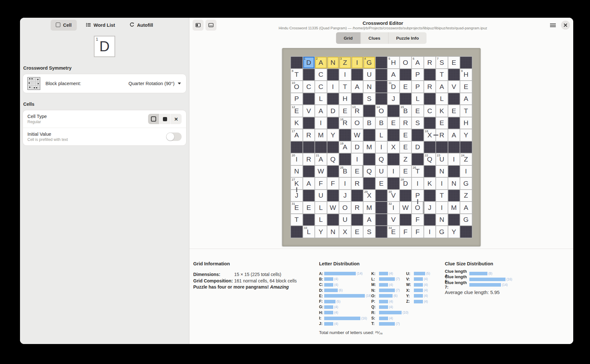  Describe the element at coordinates (357, 111) in the screenshot. I see `grid-cell: 13R` at that location.